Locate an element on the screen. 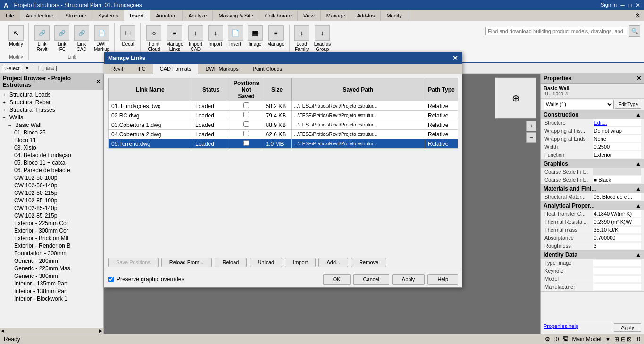 This screenshot has width=644, height=344. project-browser-close: ✕ is located at coordinates (98, 82).